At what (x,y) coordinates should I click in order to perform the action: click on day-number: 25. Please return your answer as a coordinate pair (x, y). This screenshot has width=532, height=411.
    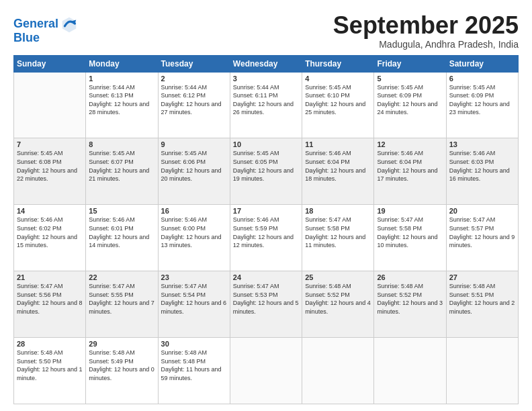
    Looking at the image, I should click on (338, 277).